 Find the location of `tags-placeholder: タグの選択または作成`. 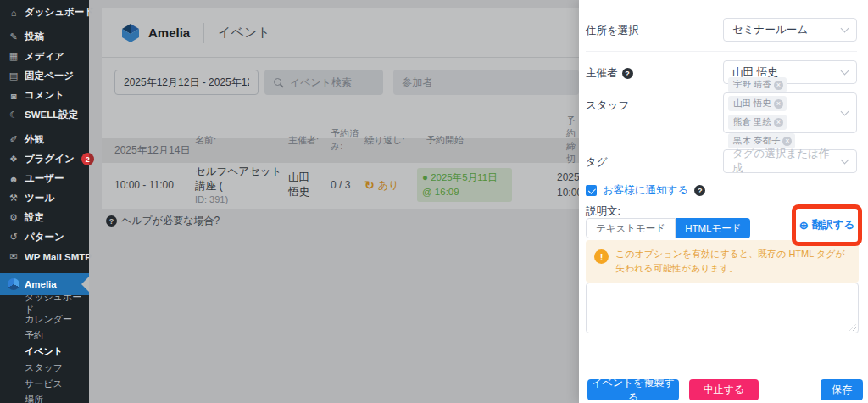

tags-placeholder: タグの選択または作成 is located at coordinates (785, 161).